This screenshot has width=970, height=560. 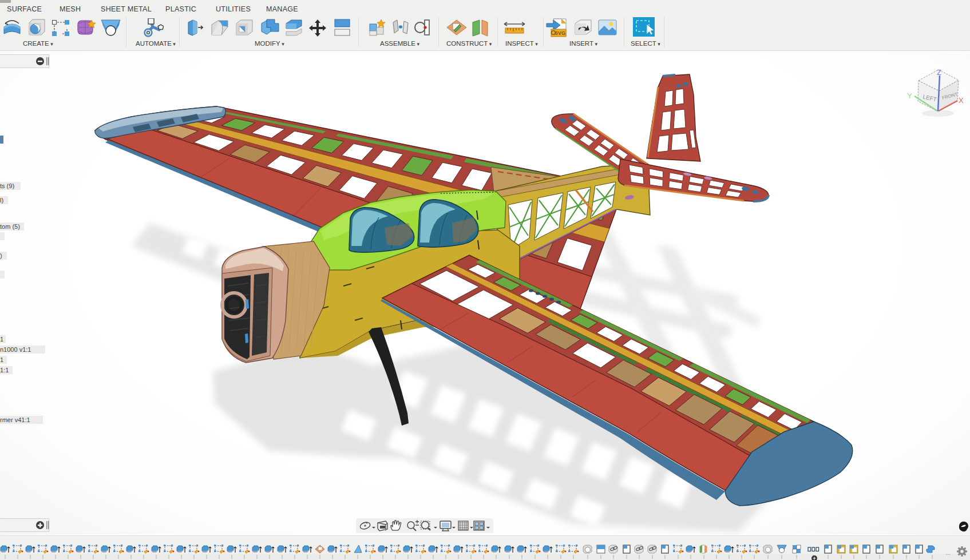 What do you see at coordinates (939, 72) in the screenshot?
I see `svg-text: Z` at bounding box center [939, 72].